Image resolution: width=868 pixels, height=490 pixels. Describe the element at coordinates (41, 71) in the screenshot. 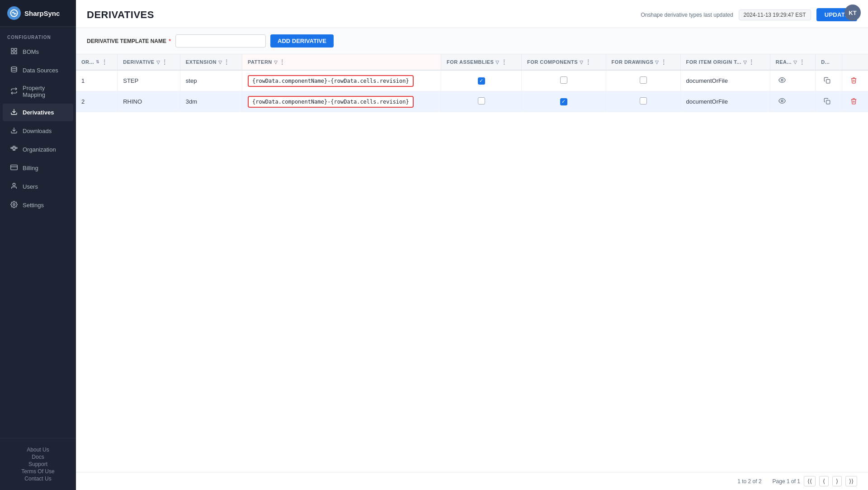

I see `data-sources-label: Data Sources` at that location.